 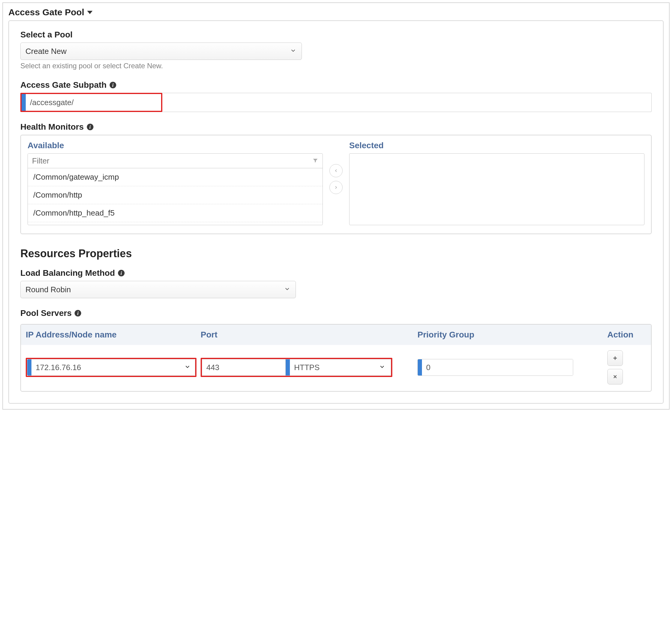 I want to click on col-header-pg: Priority Group, so click(x=496, y=335).